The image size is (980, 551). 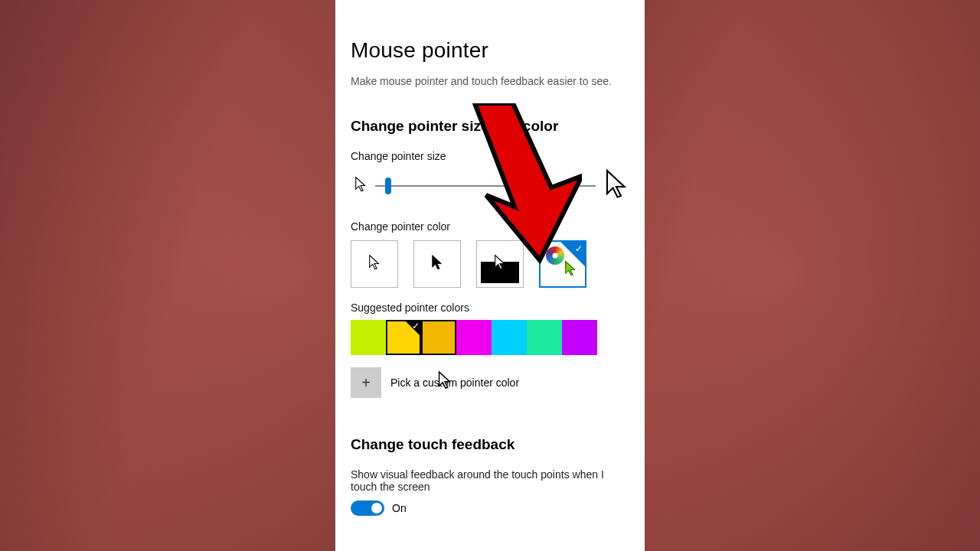 What do you see at coordinates (400, 508) in the screenshot?
I see `toggle-state-label: On` at bounding box center [400, 508].